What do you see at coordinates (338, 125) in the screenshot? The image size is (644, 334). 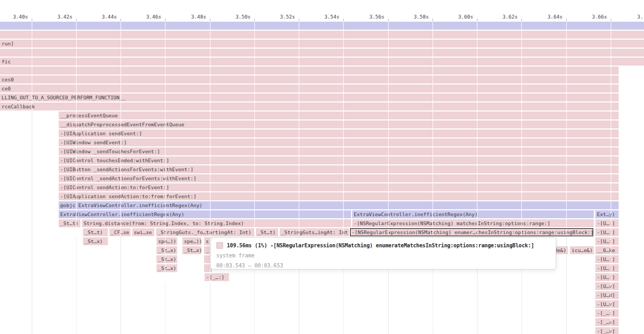 I see `flame-bar: __dispatchPreprocessedEventFromEventQueu…` at bounding box center [338, 125].